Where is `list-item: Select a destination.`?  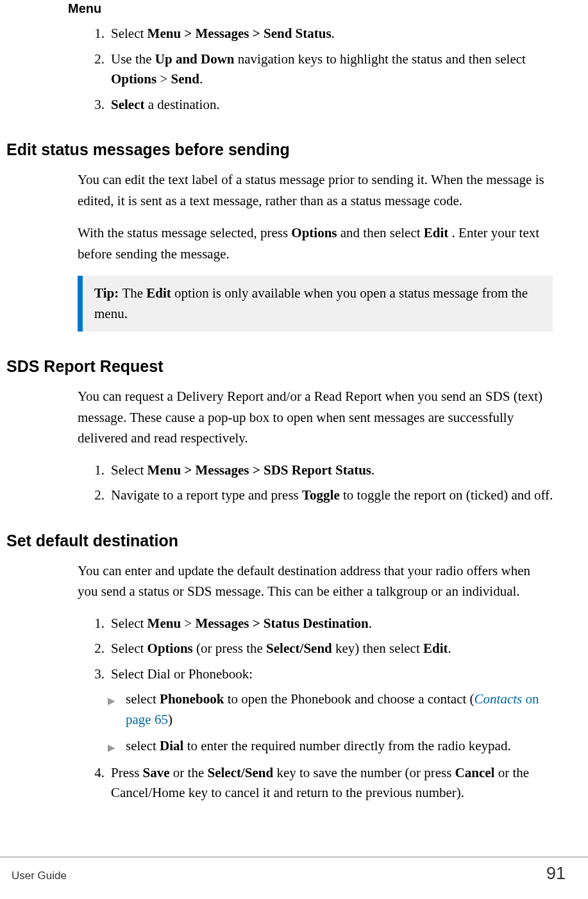
list-item: Select a destination. is located at coordinates (330, 105).